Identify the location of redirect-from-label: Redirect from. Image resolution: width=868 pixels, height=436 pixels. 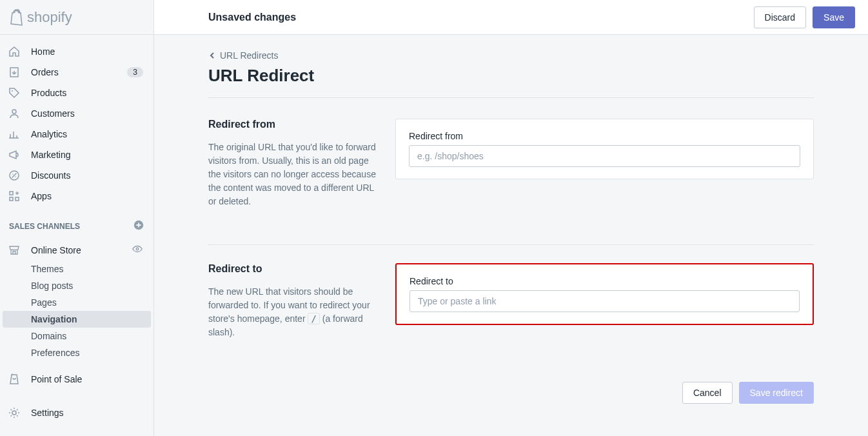
(605, 136).